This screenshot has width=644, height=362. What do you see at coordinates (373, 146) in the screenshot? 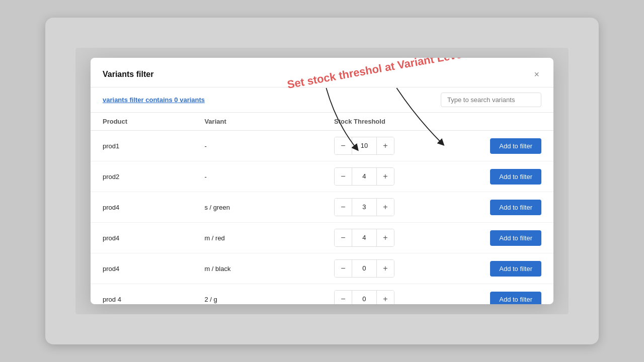
I see `cell-threshold-0: − 10 +` at bounding box center [373, 146].